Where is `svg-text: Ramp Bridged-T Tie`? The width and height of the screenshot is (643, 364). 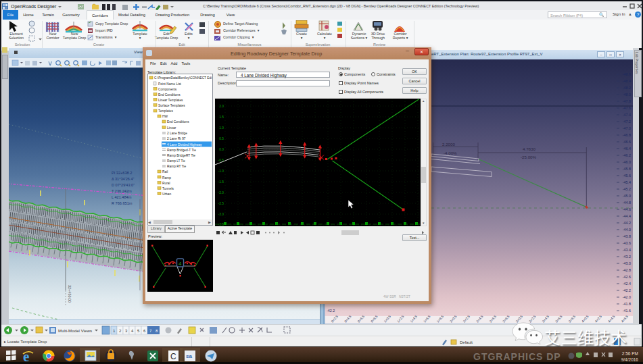 svg-text: Ramp Bridged-T Tie is located at coordinates (181, 150).